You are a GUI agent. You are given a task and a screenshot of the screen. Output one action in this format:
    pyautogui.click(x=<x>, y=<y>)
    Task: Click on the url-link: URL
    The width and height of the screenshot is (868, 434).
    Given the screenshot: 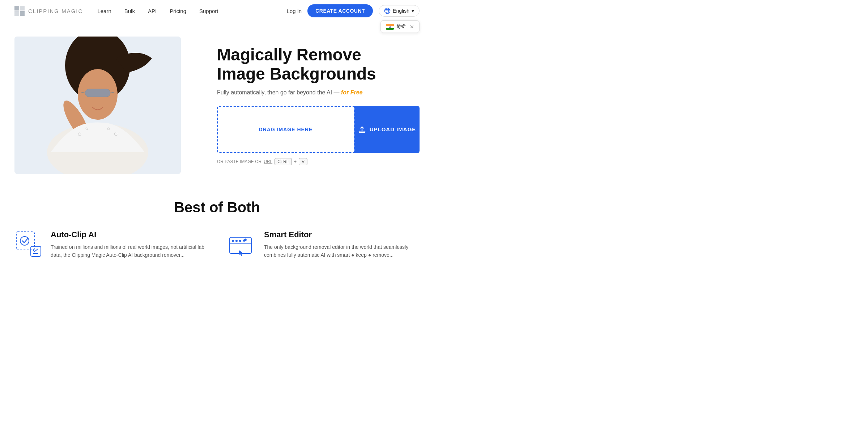 What is the action you would take?
    pyautogui.click(x=268, y=162)
    